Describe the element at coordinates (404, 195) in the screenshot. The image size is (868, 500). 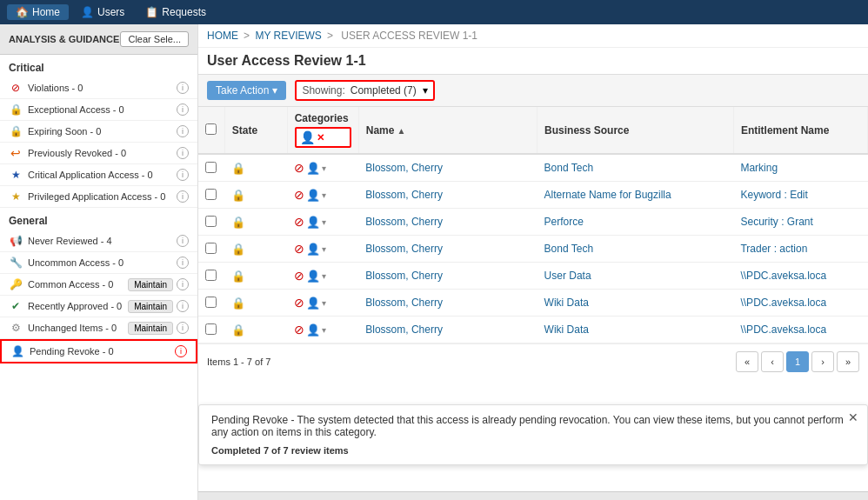
I see `row-name-link-1: Blossom, Cherry` at that location.